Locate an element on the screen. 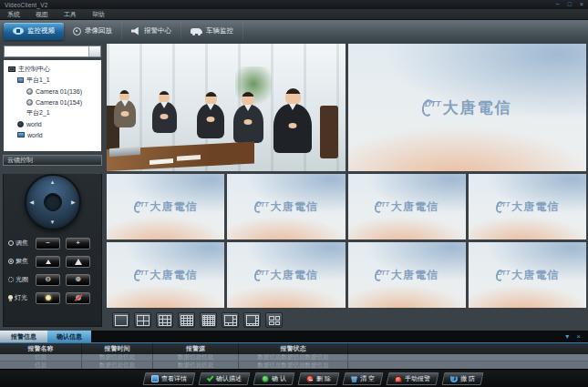 Image resolution: width=588 pixels, height=387 pixels. clear-icon is located at coordinates (354, 379).